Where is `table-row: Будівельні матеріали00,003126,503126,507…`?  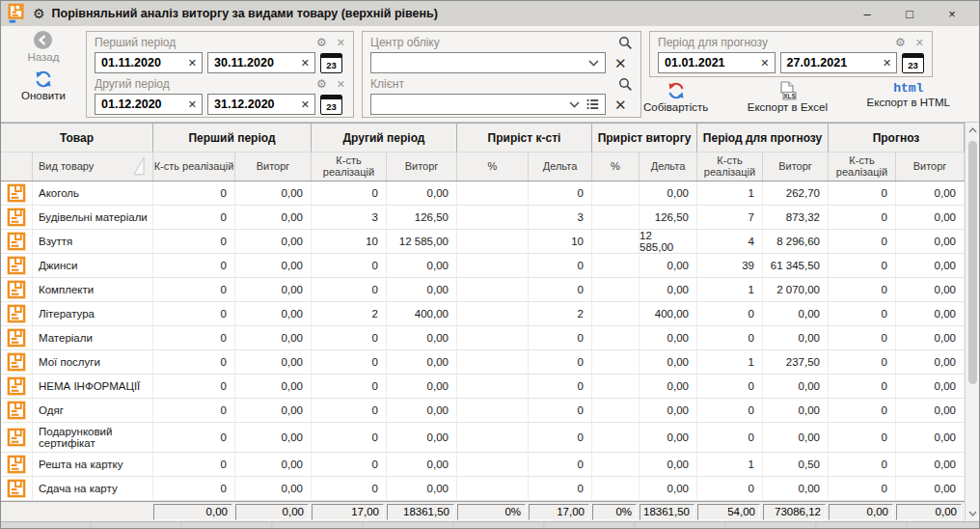 table-row: Будівельні матеріали00,003126,503126,507… is located at coordinates (482, 218).